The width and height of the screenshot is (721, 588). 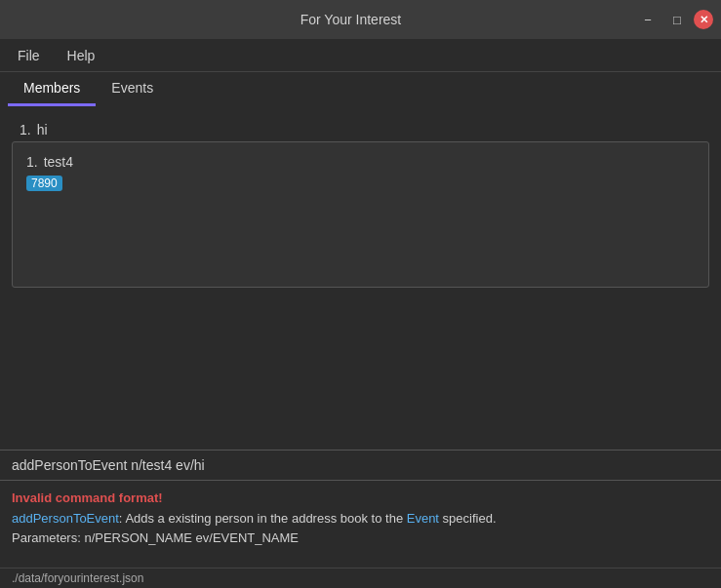 I want to click on group-header: 1. hi, so click(x=361, y=130).